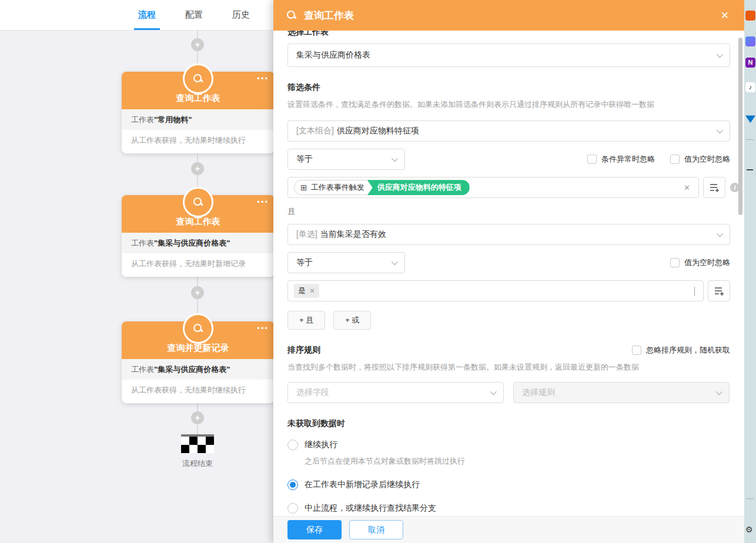 This screenshot has width=756, height=543. I want to click on condition1-value-box: ⊞ 工作表事件触发 供应商对应物料的特征项 ✕, so click(493, 187).